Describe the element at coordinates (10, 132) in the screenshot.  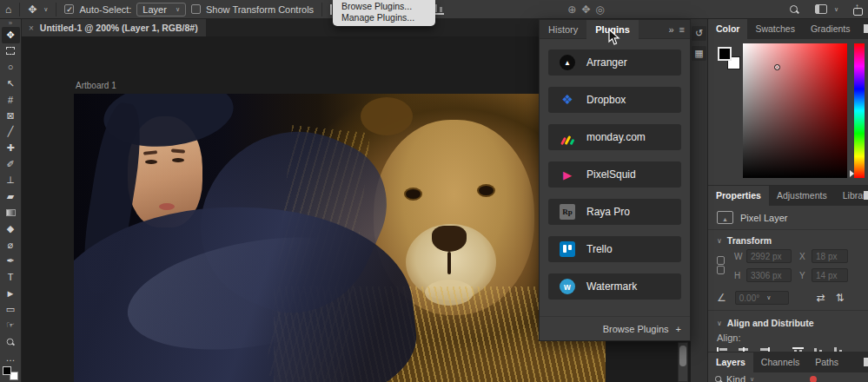
I see `tool-eyedropper: ╱` at that location.